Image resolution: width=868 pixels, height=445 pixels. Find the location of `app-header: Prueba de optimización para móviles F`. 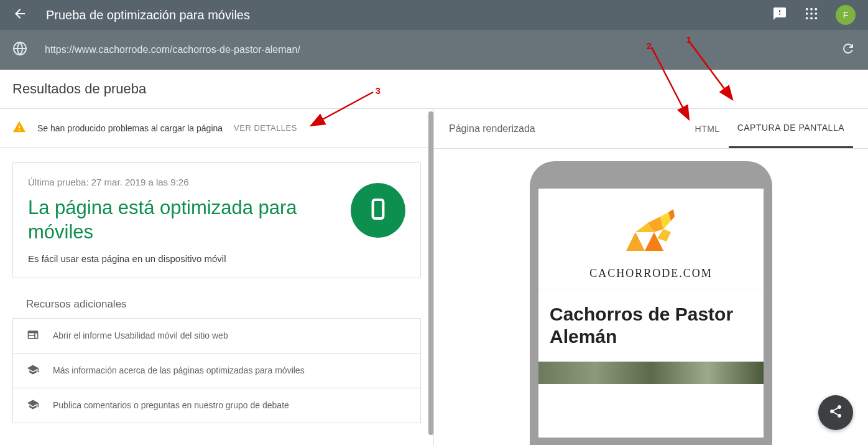

app-header: Prueba de optimización para móviles F is located at coordinates (434, 15).